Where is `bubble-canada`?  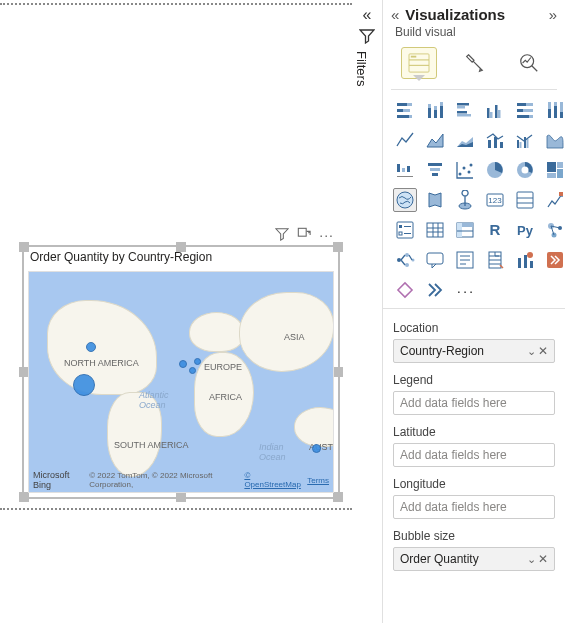
bubble-canada is located at coordinates (91, 347).